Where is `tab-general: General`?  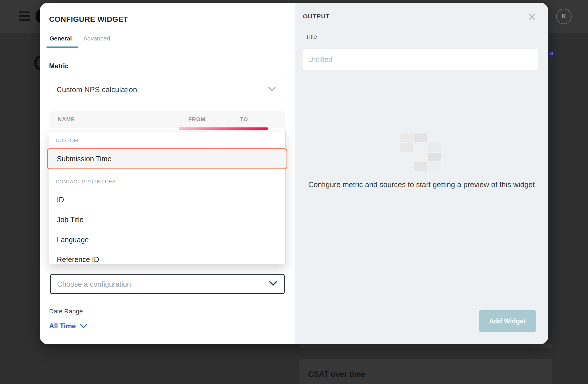
tab-general: General is located at coordinates (61, 38).